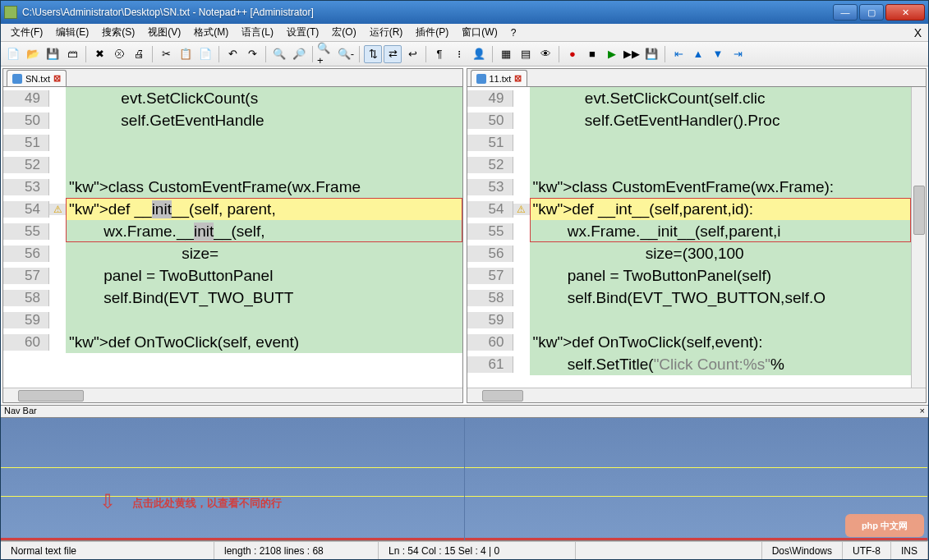 The height and width of the screenshot is (560, 929). What do you see at coordinates (922, 411) in the screenshot?
I see `navbar-close-icon: ×` at bounding box center [922, 411].